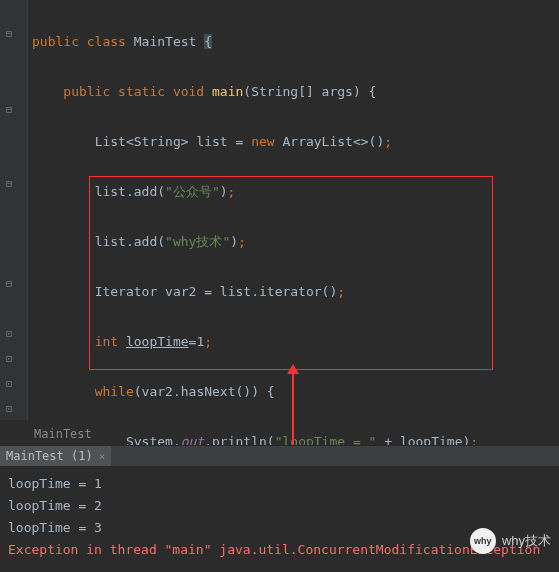 Image resolution: width=559 pixels, height=572 pixels. I want to click on editor-gutter: ⊟⊟⊟⊟⊡⊡⊡⊡, so click(14, 210).